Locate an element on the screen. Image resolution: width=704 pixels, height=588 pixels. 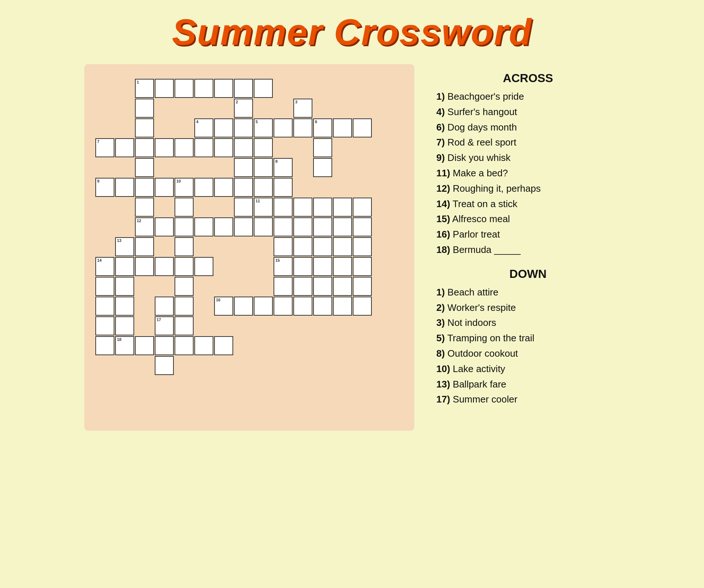
cell-r7c4 is located at coordinates (184, 227).